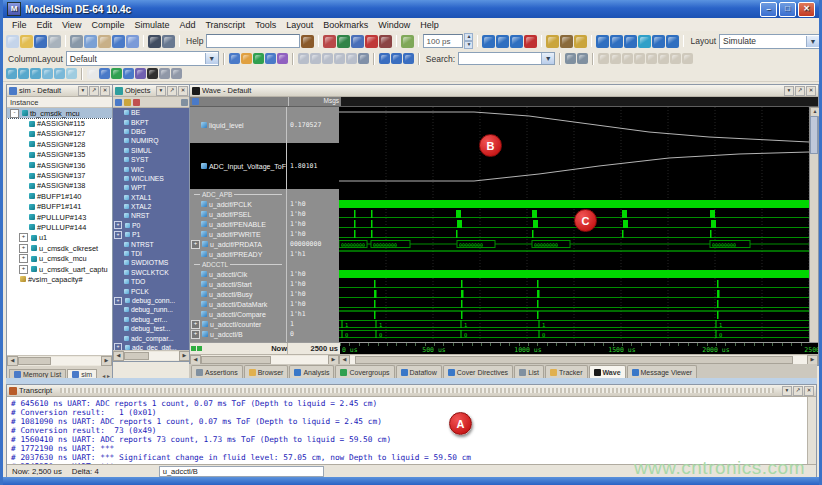 The height and width of the screenshot is (485, 822). Describe the element at coordinates (90, 42) in the screenshot. I see `copy-icon` at that location.